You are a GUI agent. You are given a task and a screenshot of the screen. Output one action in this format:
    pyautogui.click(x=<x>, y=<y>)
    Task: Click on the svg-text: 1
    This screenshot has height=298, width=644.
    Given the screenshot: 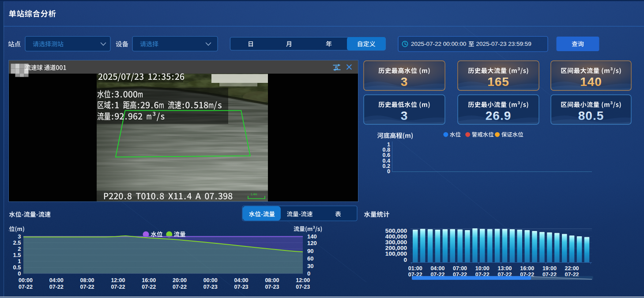 What is the action you would take?
    pyautogui.click(x=19, y=261)
    